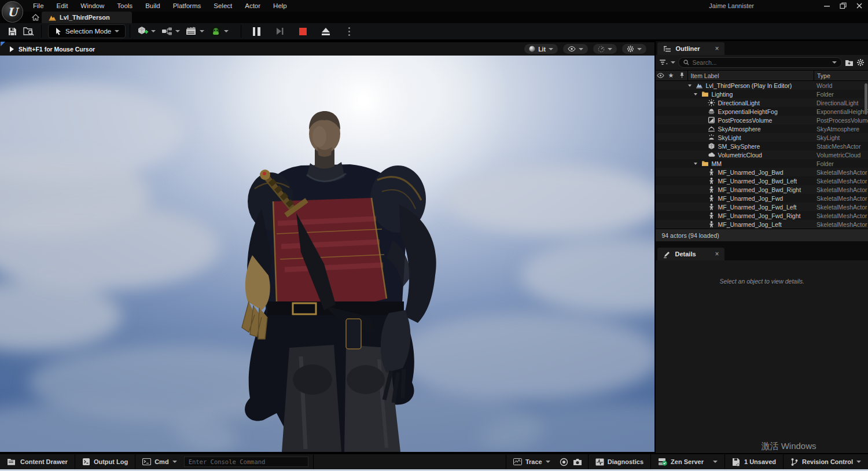 The height and width of the screenshot is (471, 868). Describe the element at coordinates (564, 462) in the screenshot. I see `insights-button` at that location.